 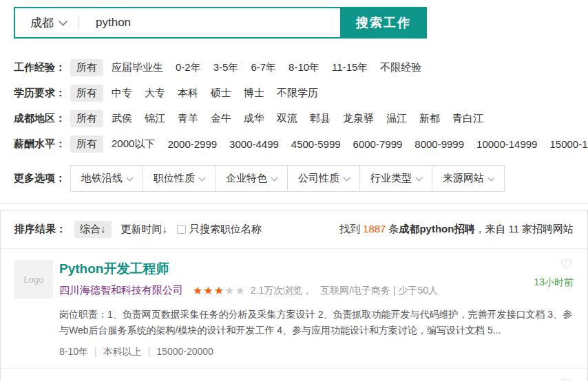 What do you see at coordinates (317, 352) in the screenshot?
I see `job-requirements: 8-10年本科以上15000-20000` at bounding box center [317, 352].